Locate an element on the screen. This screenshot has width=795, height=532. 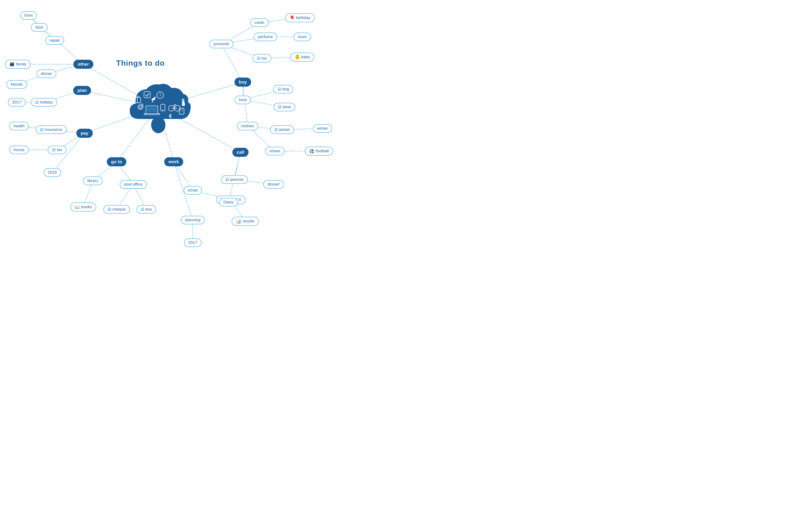
label-tax: tax is located at coordinates (60, 150).